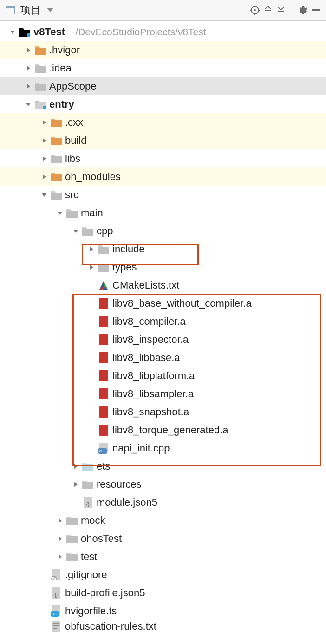 This screenshot has height=644, width=326. What do you see at coordinates (163, 140) in the screenshot?
I see `tree-item: build` at bounding box center [163, 140].